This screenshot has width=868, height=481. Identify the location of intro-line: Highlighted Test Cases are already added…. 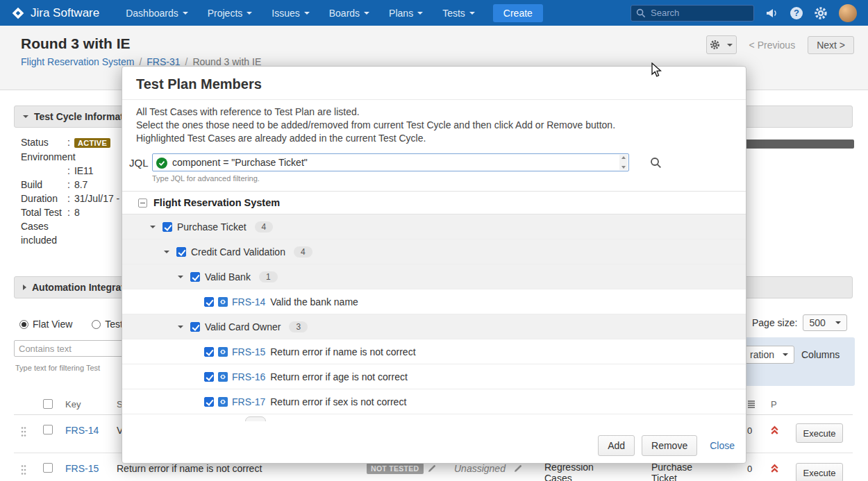
(434, 139).